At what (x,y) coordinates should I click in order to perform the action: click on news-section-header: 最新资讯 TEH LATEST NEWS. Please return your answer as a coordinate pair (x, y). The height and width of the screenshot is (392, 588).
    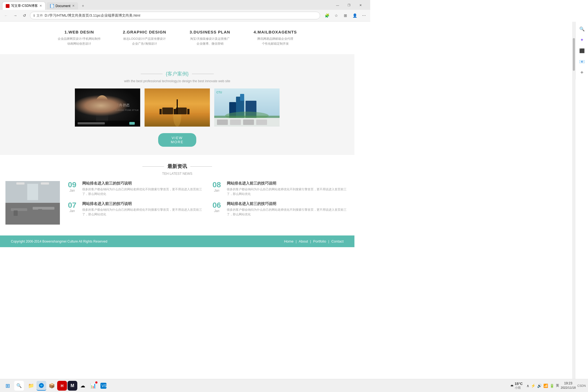
    Looking at the image, I should click on (177, 169).